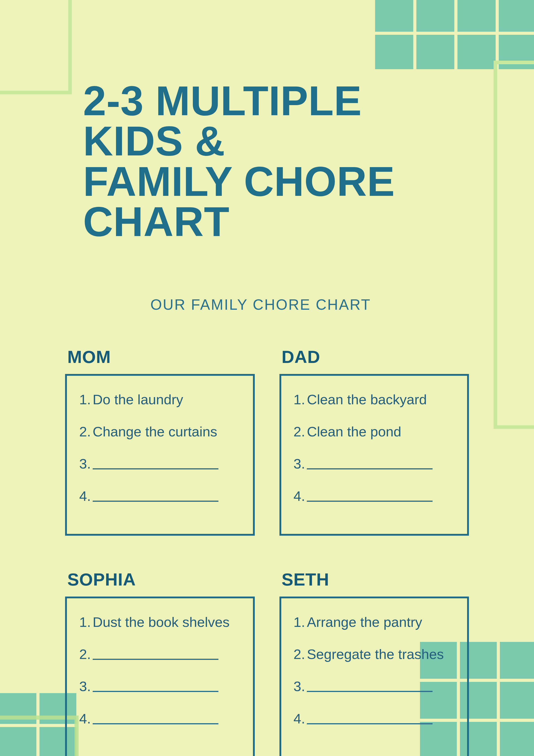 The height and width of the screenshot is (756, 534). I want to click on chore-line: 1.Clean the backyard, so click(374, 399).